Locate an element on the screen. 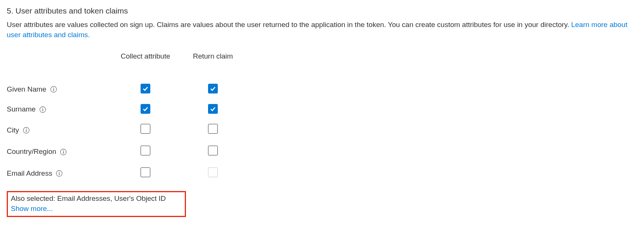 Image resolution: width=644 pixels, height=238 pixels. section-description: User attributes are values collected on … is located at coordinates (322, 30).